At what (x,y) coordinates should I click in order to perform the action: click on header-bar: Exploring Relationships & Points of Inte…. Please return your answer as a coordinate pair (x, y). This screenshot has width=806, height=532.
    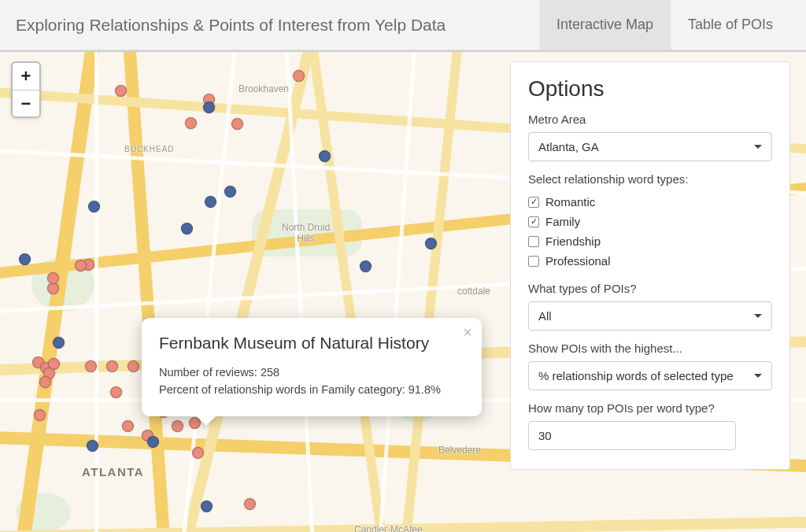
    Looking at the image, I should click on (403, 25).